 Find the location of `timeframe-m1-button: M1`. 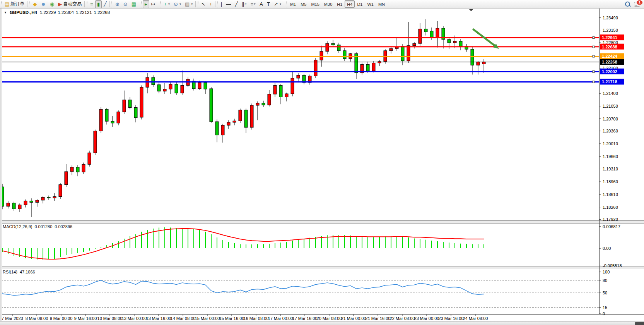

timeframe-m1-button: M1 is located at coordinates (293, 4).